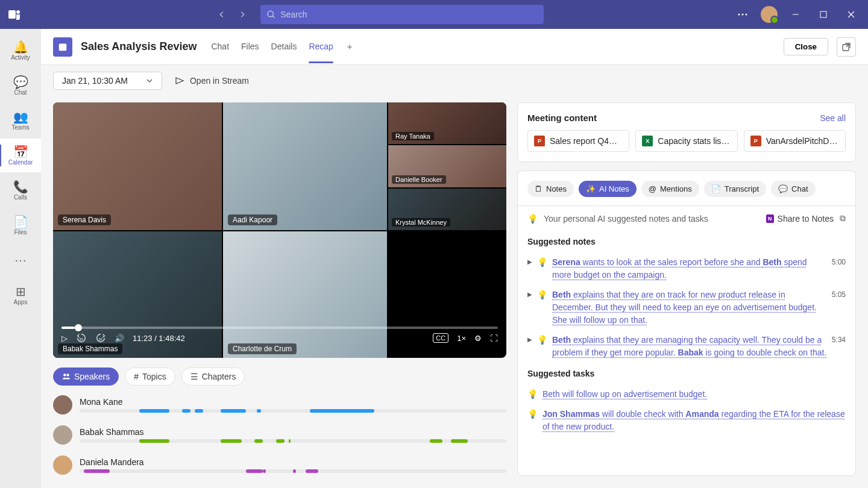  What do you see at coordinates (242, 14) in the screenshot?
I see `nav-forward-button` at bounding box center [242, 14].